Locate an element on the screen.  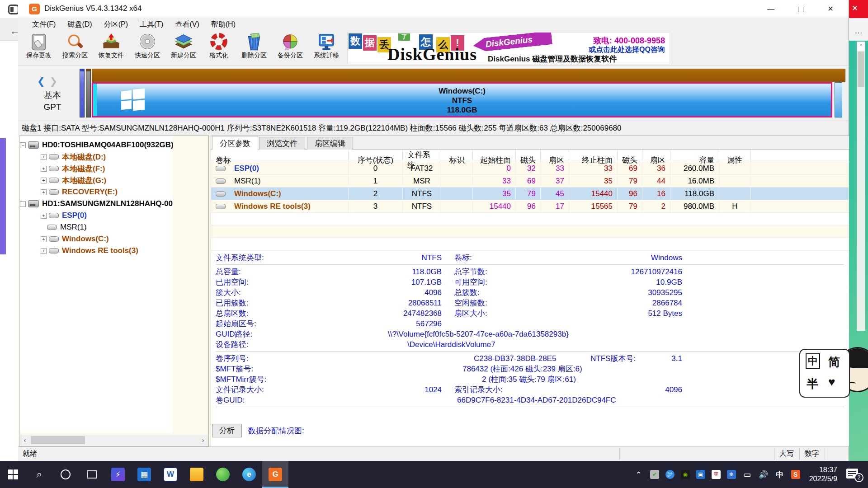
taskbar-clock: 18:37 2022/5/9 is located at coordinates (823, 474).